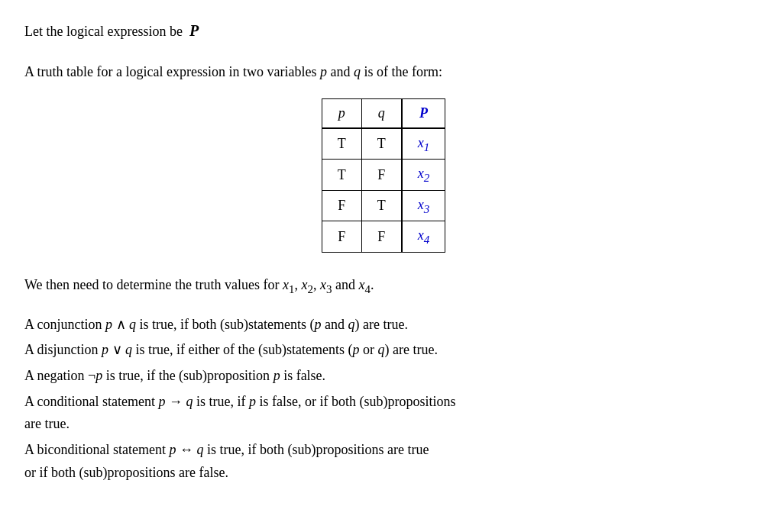  I want to click on intro-line: Let the logical expression be P, so click(384, 31).